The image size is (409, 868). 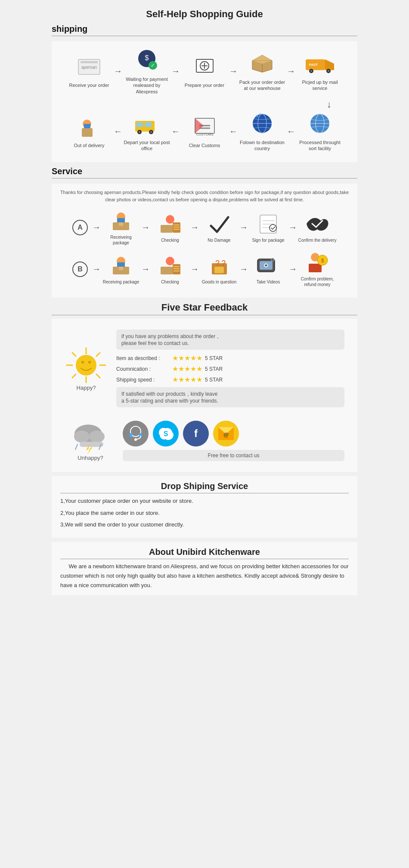 What do you see at coordinates (262, 71) in the screenshot?
I see `flow-item-pack: Pack your order order at our warehouse` at bounding box center [262, 71].